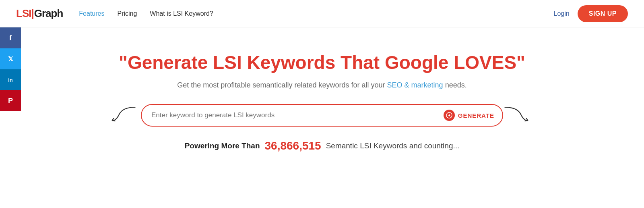  Describe the element at coordinates (603, 14) in the screenshot. I see `signup-button: SIGN UP` at that location.